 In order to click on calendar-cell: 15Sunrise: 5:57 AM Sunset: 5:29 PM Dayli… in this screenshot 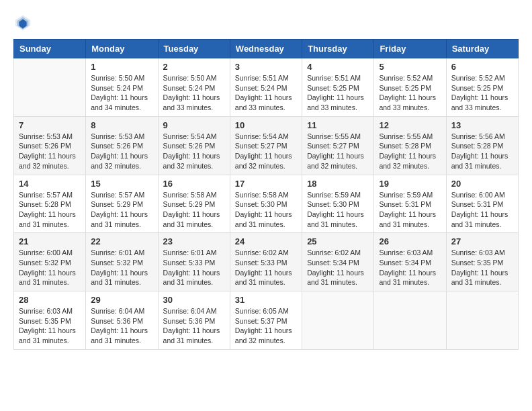, I will do `click(122, 204)`.